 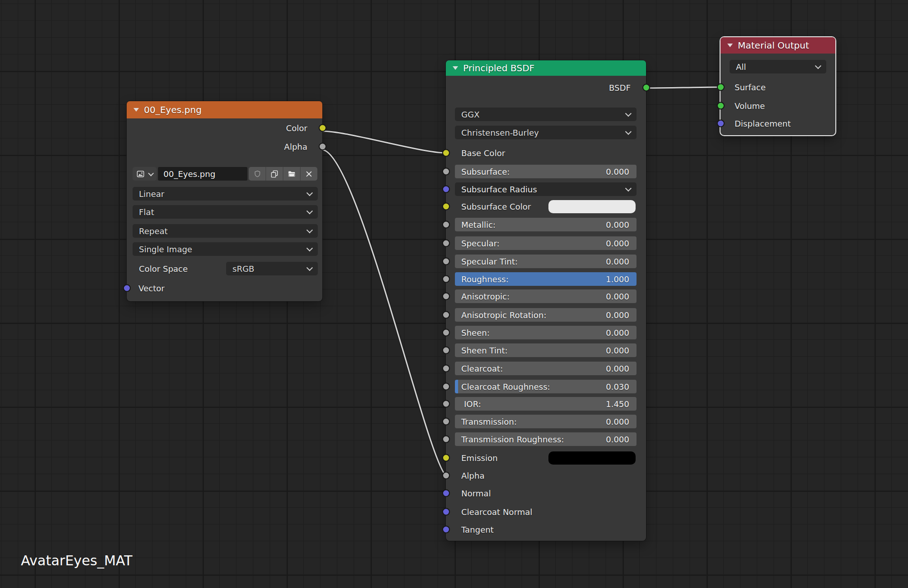 What do you see at coordinates (322, 147) in the screenshot?
I see `alpha-output-socket` at bounding box center [322, 147].